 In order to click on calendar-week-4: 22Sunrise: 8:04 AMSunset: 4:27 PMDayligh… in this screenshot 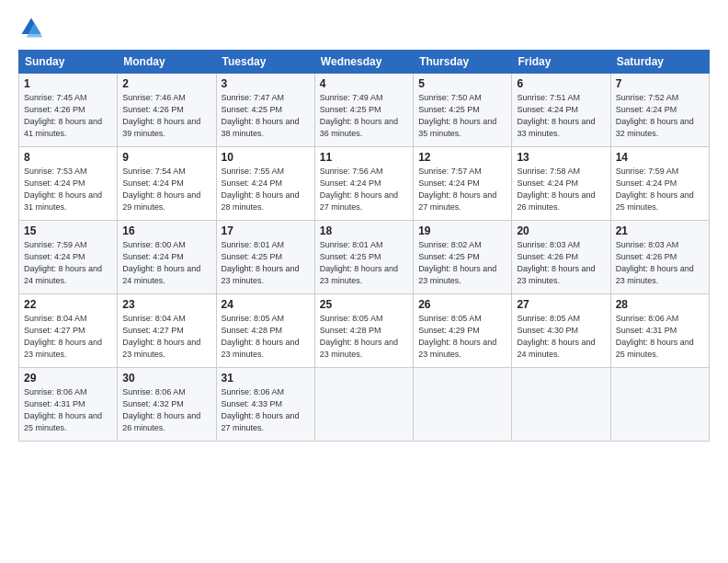, I will do `click(364, 331)`.